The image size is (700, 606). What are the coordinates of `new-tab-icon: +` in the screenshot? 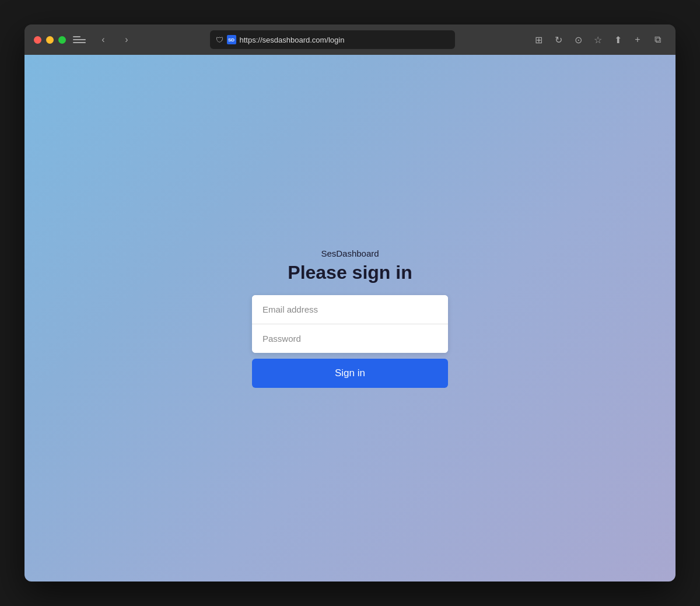 It's located at (638, 40).